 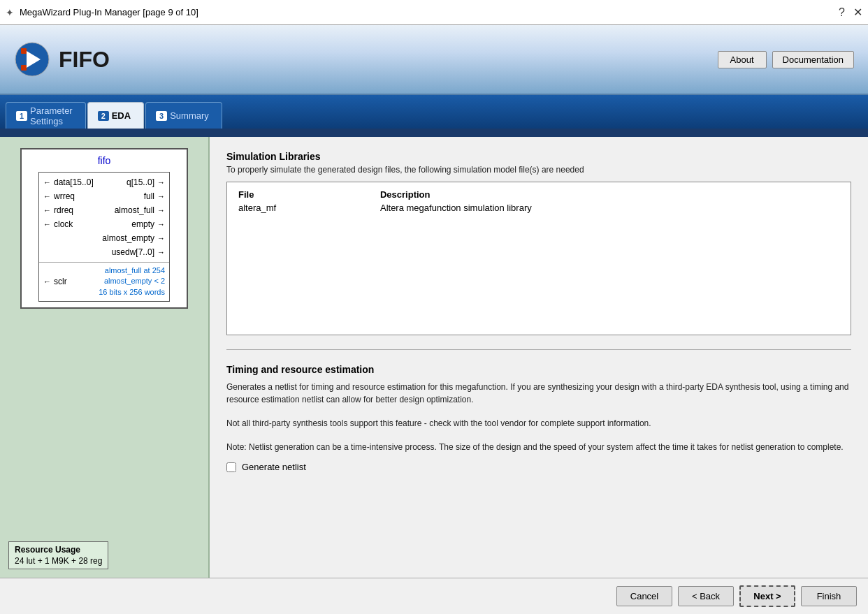 What do you see at coordinates (10, 13) in the screenshot?
I see `app-icon: ✦` at bounding box center [10, 13].